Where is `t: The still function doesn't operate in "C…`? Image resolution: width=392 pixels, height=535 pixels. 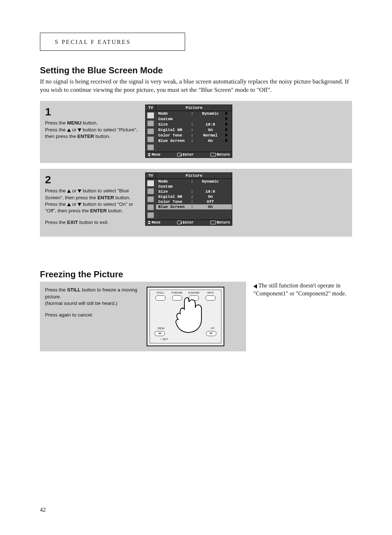
t: The still function doesn't operate in "C… is located at coordinates (300, 290).